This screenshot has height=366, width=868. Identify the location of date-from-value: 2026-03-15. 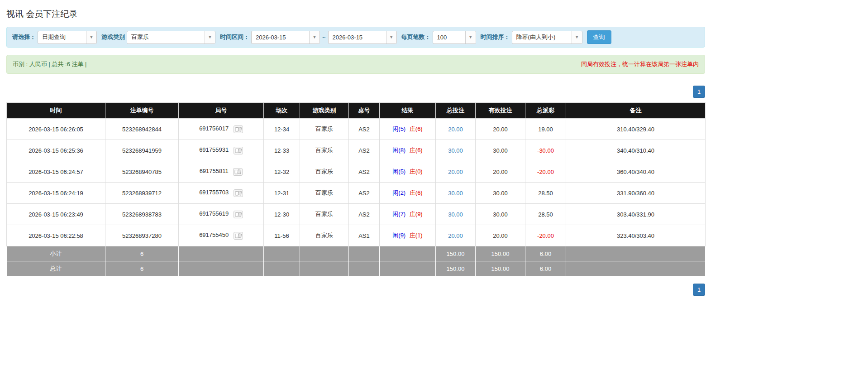
(281, 37).